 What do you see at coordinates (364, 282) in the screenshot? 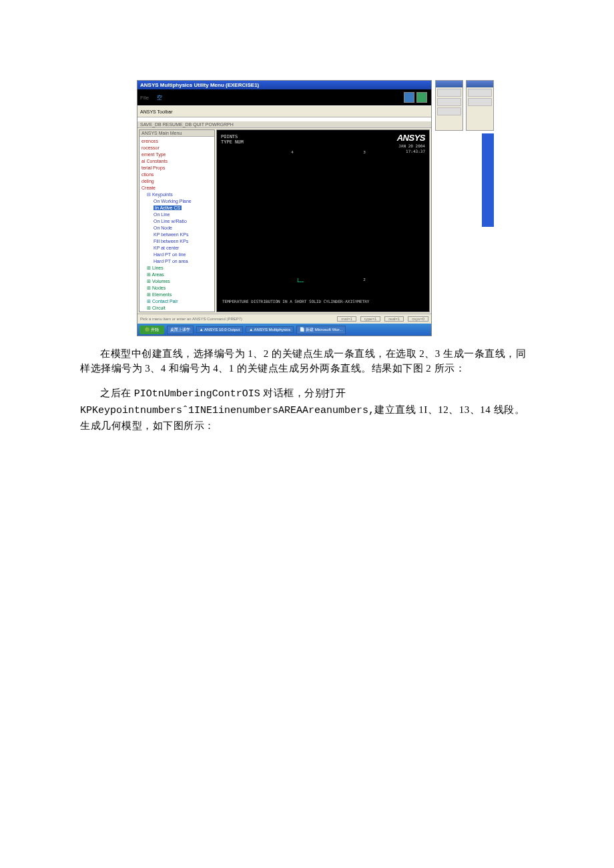
I see `keypoint-2: ²` at bounding box center [364, 282].